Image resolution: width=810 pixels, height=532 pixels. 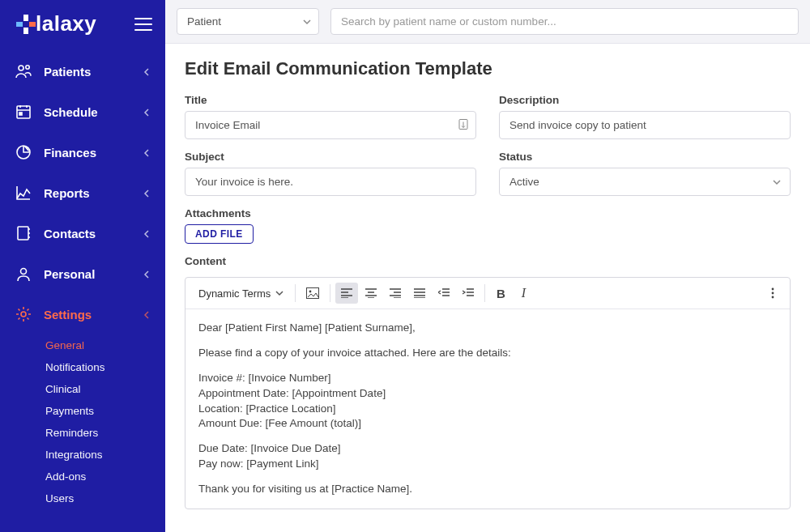 What do you see at coordinates (66, 24) in the screenshot?
I see `logo-text: lalaxy` at bounding box center [66, 24].